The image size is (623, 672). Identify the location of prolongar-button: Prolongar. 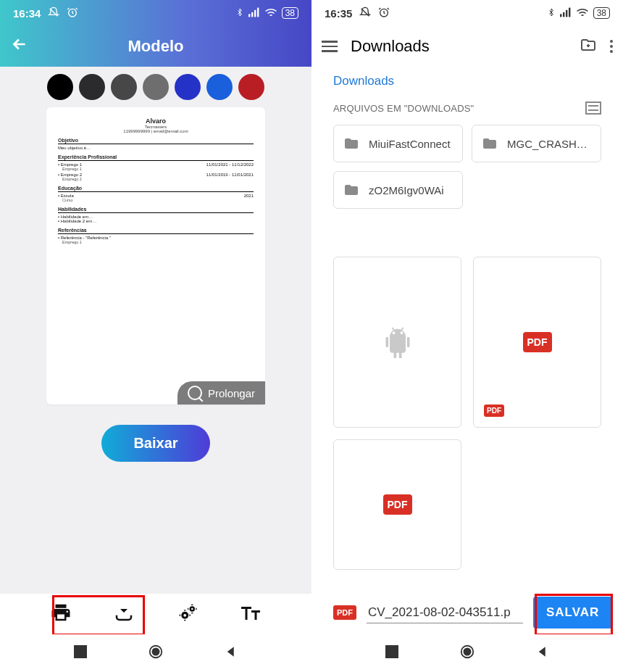
(222, 393).